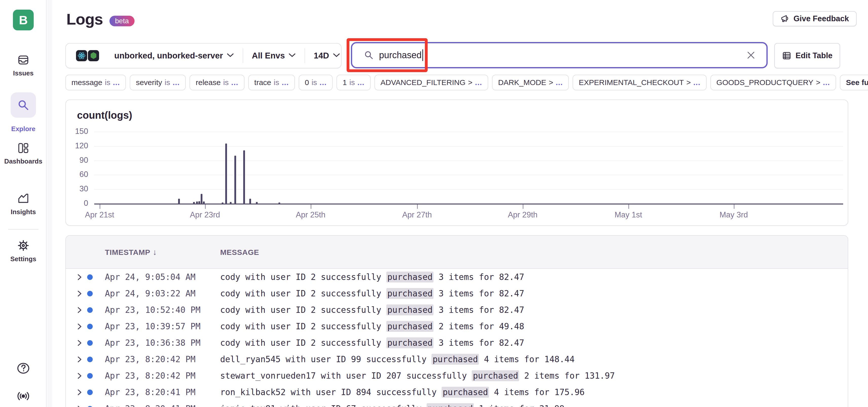 The width and height of the screenshot is (868, 407). I want to click on filter-chip-dark_mode: DARK_MODE>..., so click(530, 82).